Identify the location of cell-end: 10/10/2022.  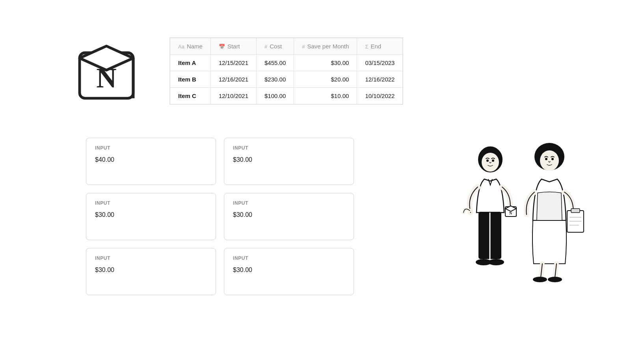
(380, 96).